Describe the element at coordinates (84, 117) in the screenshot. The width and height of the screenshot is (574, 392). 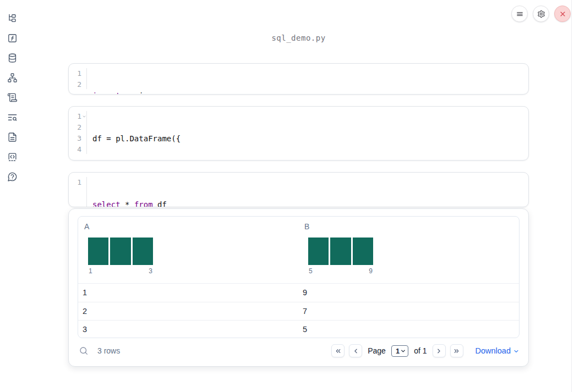
I see `fold-chevron-icon` at that location.